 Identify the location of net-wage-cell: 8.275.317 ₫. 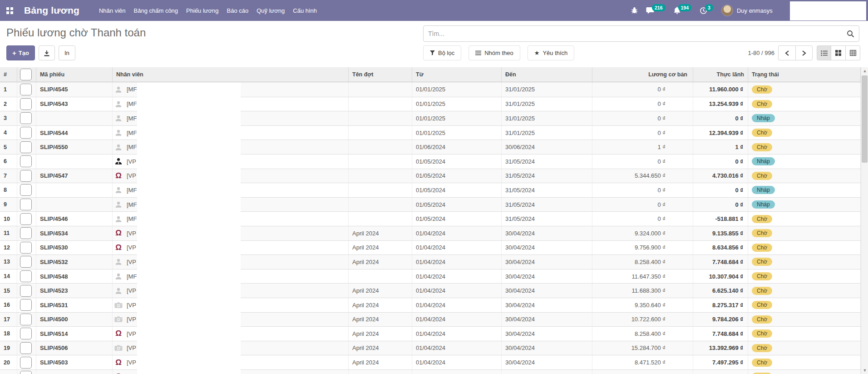
(721, 305).